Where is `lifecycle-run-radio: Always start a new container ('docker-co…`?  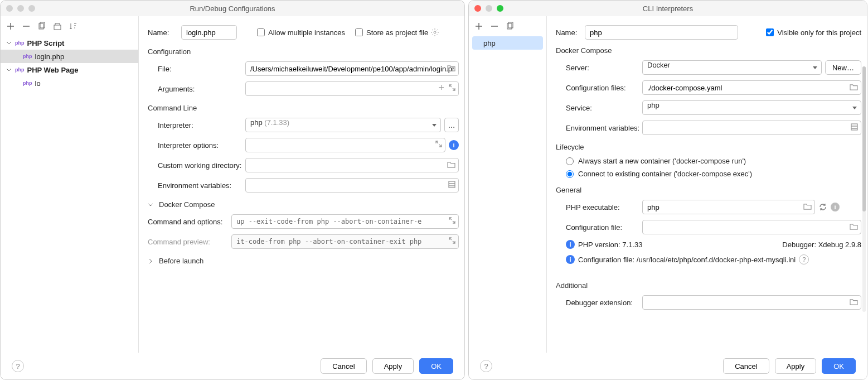
lifecycle-run-radio: Always start a new container ('docker-co… is located at coordinates (709, 161).